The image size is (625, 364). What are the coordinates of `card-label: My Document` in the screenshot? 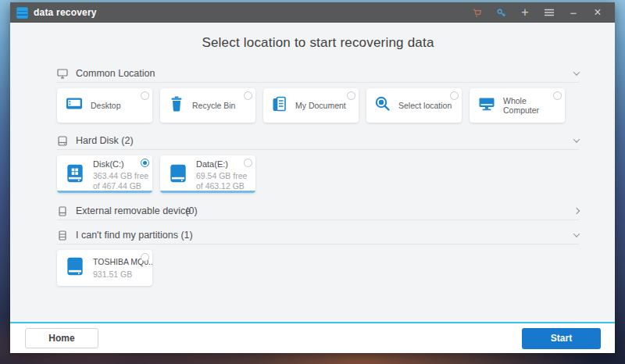 It's located at (320, 105).